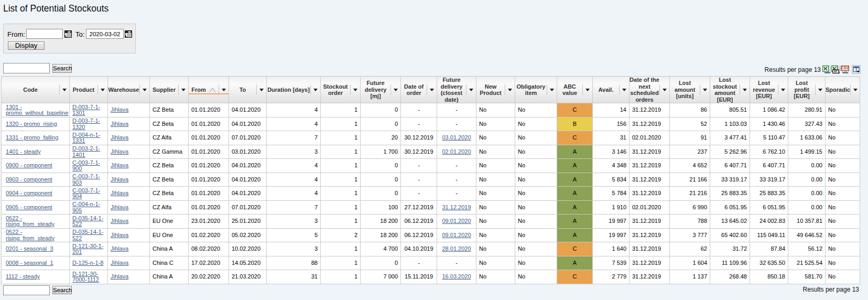 This screenshot has height=300, width=868. Describe the element at coordinates (836, 71) in the screenshot. I see `svg-text: 07` at that location.